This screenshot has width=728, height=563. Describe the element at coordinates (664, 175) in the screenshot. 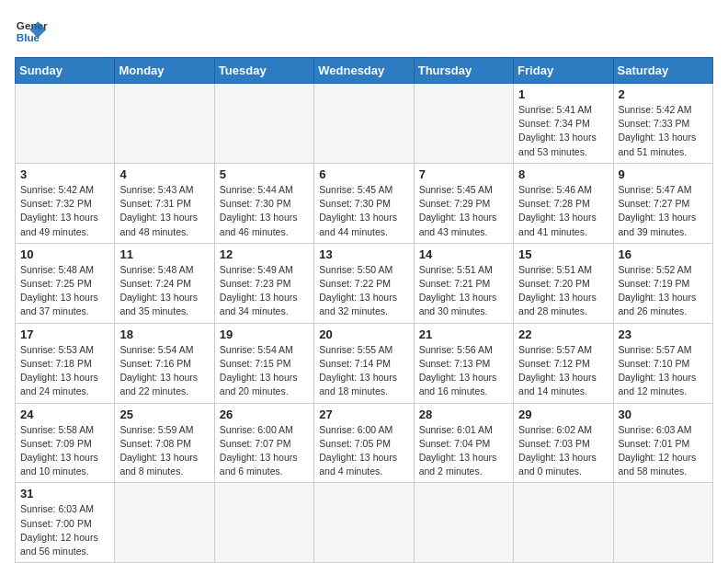

I see `day-number: 9` at that location.